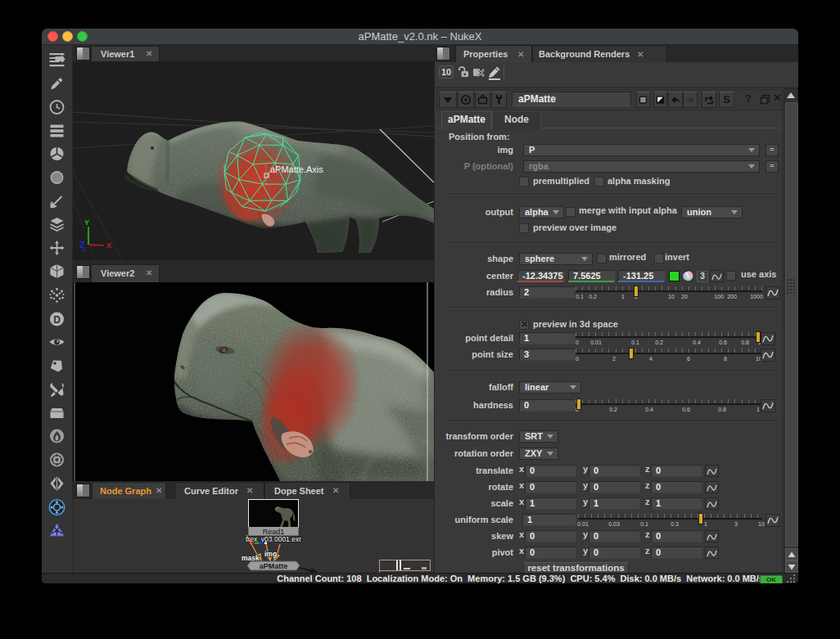 Image resolution: width=840 pixels, height=639 pixels. I want to click on svg-text: X, so click(109, 245).